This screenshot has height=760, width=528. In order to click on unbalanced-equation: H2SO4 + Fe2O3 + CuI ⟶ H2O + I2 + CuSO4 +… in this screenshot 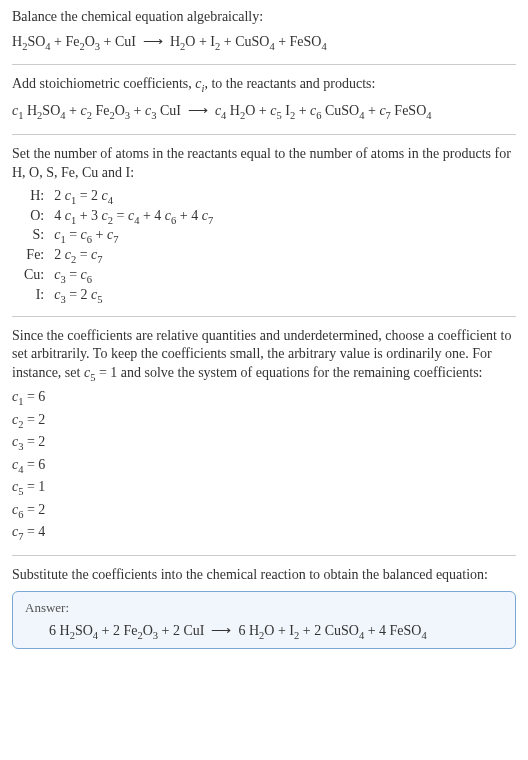, I will do `click(264, 43)`.